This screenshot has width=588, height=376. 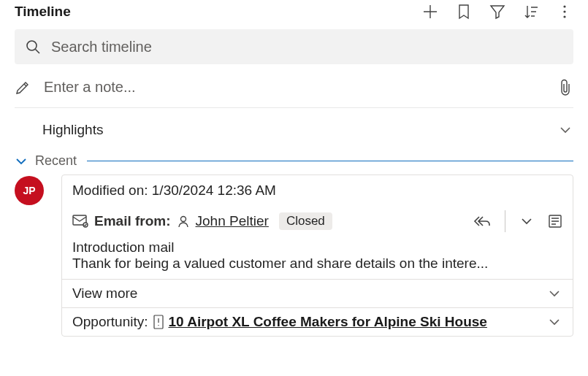 I want to click on open-record-icon, so click(x=555, y=221).